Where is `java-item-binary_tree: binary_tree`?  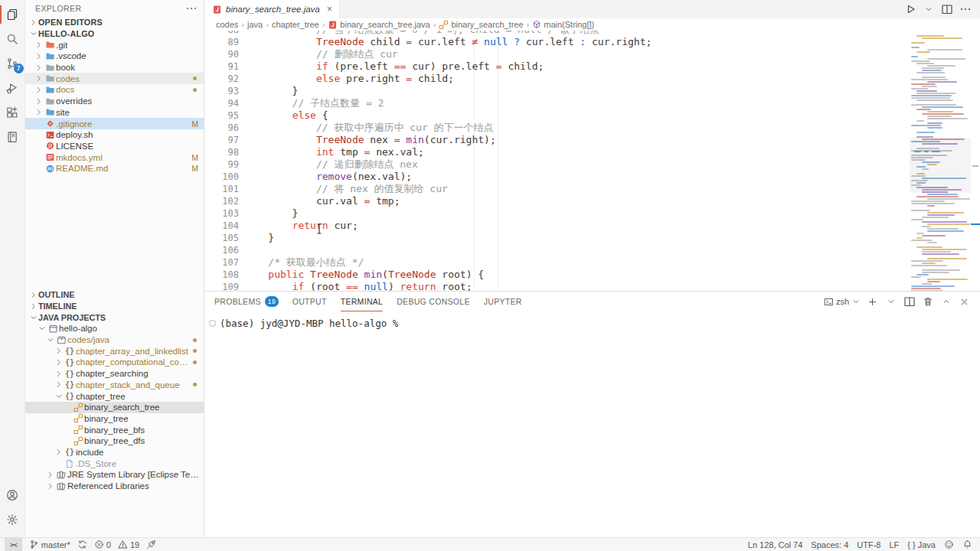 java-item-binary_tree: binary_tree is located at coordinates (115, 419).